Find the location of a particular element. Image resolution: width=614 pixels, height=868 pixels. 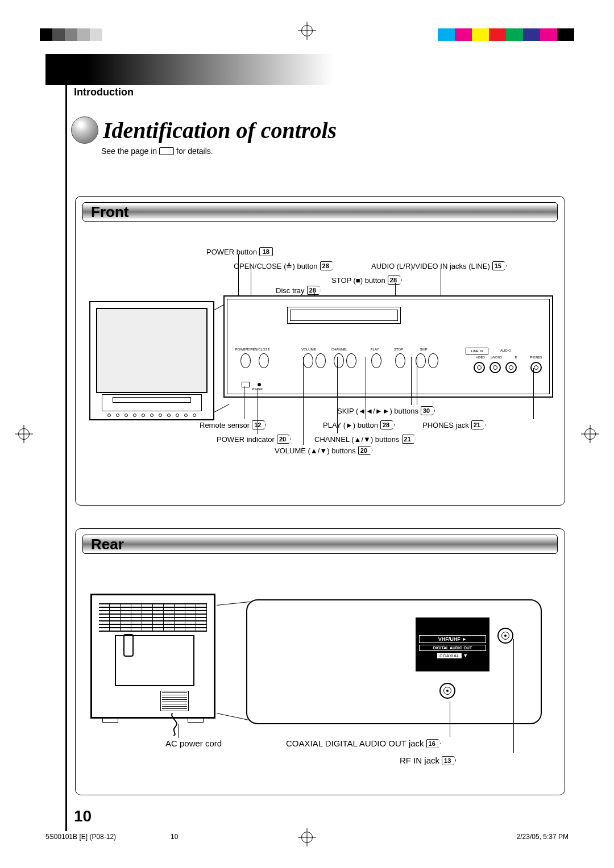

remote-sensor-icon is located at coordinates (246, 385).